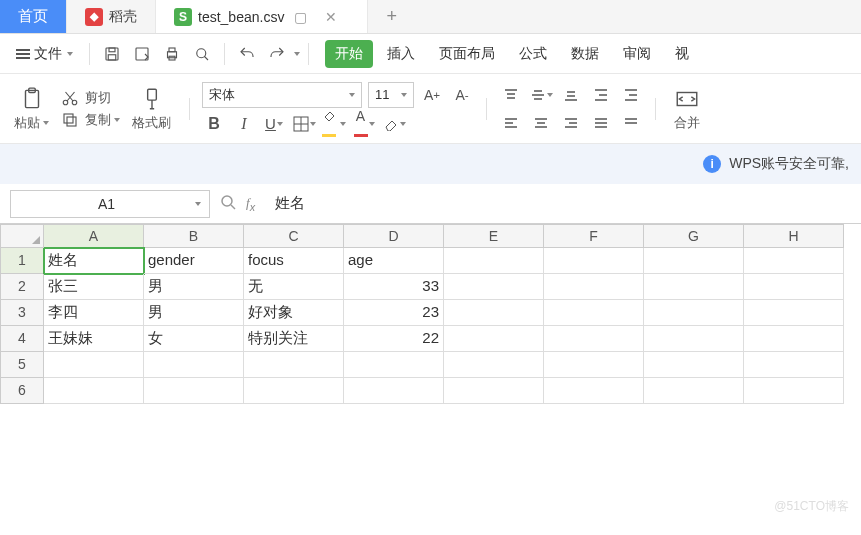  Describe the element at coordinates (194, 236) in the screenshot. I see `col-header-B: B` at that location.